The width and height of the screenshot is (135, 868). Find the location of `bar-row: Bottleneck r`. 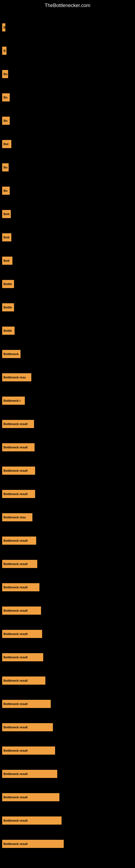

bar-row: Bottleneck r is located at coordinates (68, 401).